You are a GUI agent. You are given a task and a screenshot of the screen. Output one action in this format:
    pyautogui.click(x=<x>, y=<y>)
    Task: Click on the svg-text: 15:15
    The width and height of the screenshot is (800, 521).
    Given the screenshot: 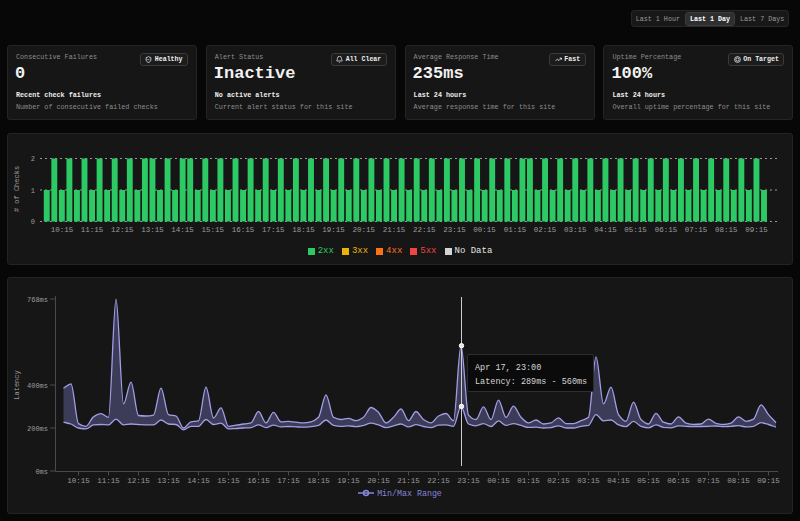 What is the action you would take?
    pyautogui.click(x=228, y=481)
    